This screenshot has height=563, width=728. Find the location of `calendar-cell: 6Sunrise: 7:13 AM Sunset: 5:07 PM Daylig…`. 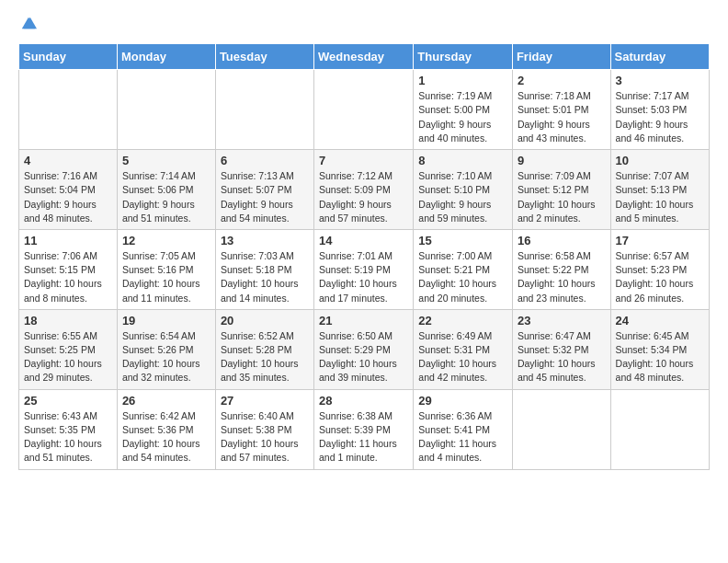

calendar-cell: 6Sunrise: 7:13 AM Sunset: 5:07 PM Daylig… is located at coordinates (265, 190).